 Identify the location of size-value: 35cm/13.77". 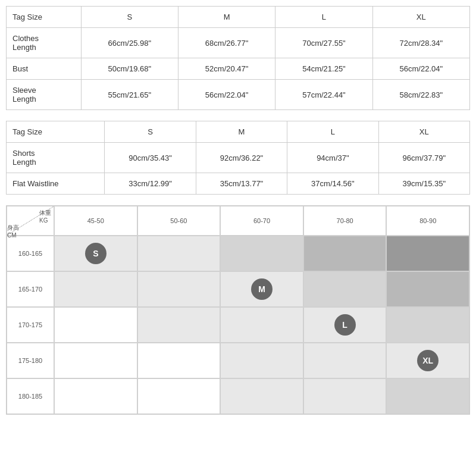
(242, 184).